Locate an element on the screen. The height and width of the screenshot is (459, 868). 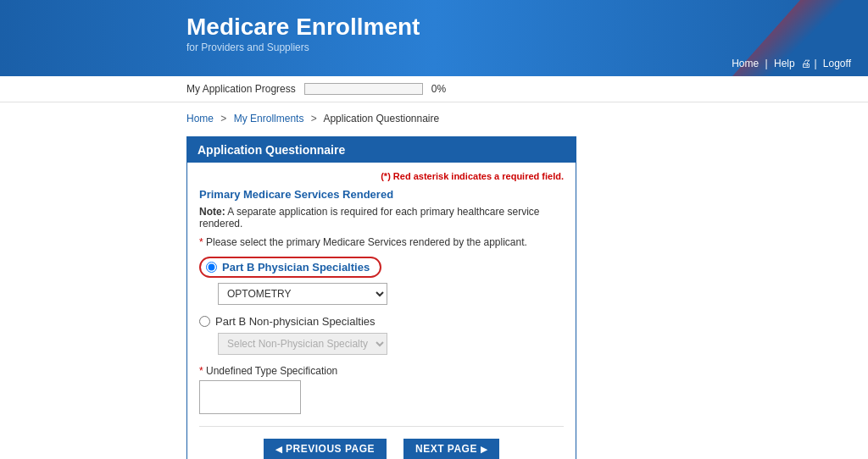
next-page-button: NEXT PAGE ▶ is located at coordinates (451, 449).